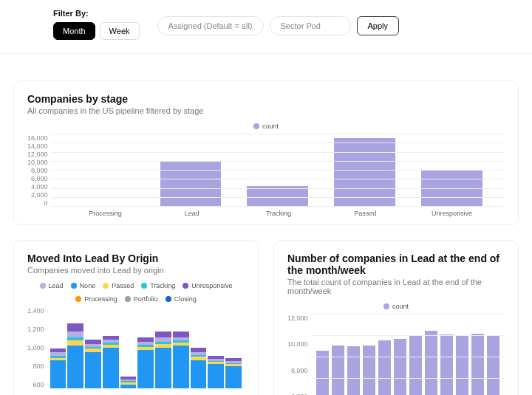  What do you see at coordinates (136, 258) in the screenshot?
I see `chart-title: Moved Into Lead By Origin` at bounding box center [136, 258].